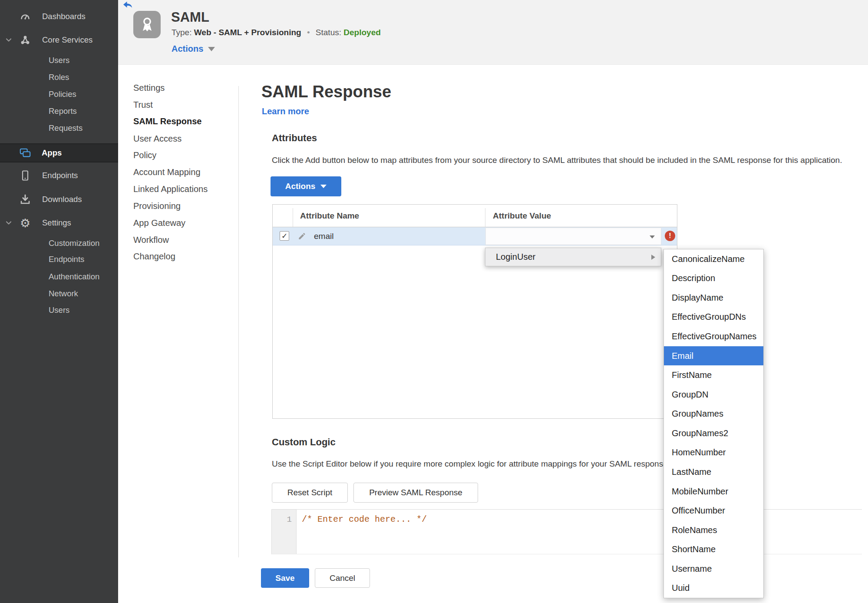 The width and height of the screenshot is (868, 603). I want to click on sidebar-item-settings-users: Users, so click(59, 310).